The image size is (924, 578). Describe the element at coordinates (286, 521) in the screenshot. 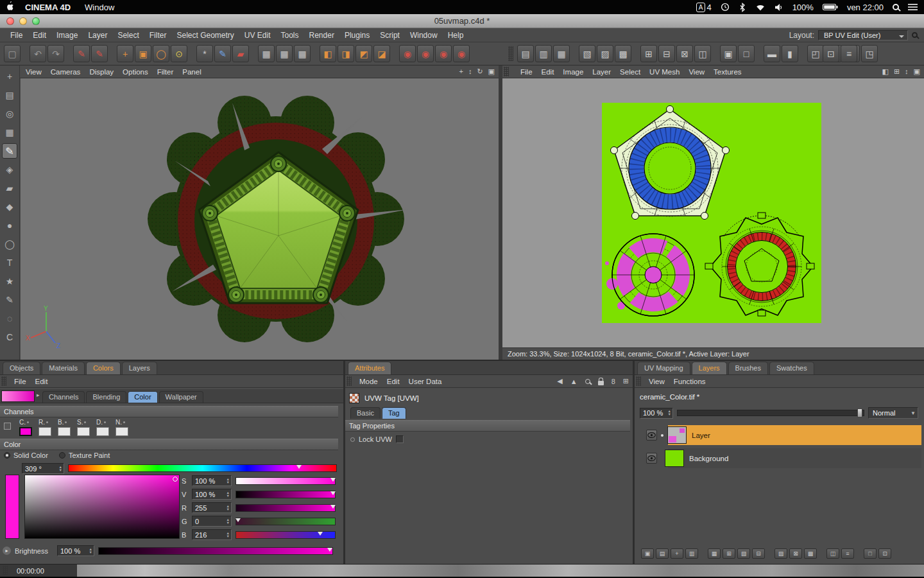

I see `green-slider` at that location.